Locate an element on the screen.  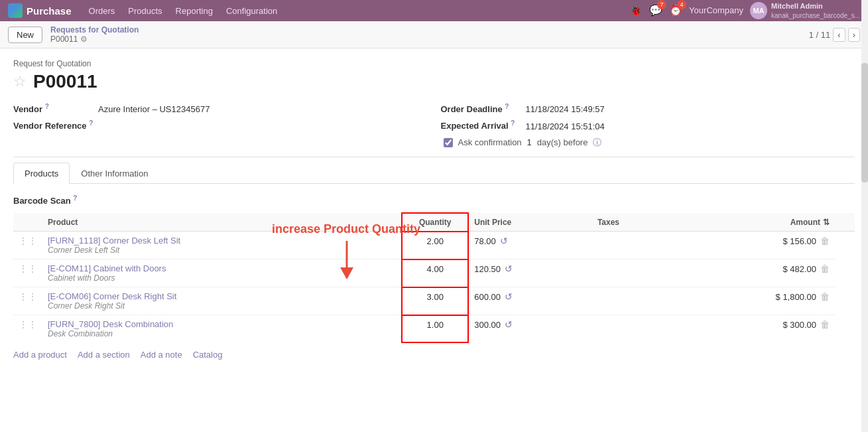
vendor-ref-label: Vendor Reference ? is located at coordinates (53, 125).